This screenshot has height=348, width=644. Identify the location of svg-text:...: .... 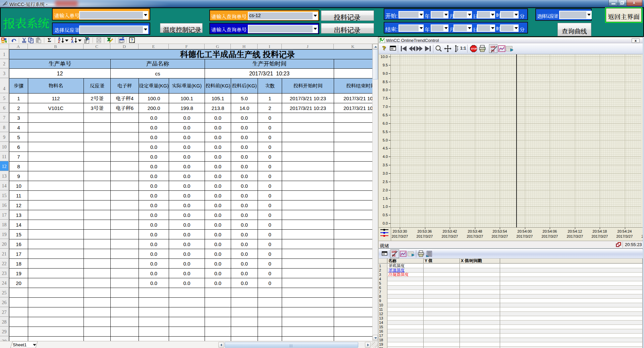
(110, 43).